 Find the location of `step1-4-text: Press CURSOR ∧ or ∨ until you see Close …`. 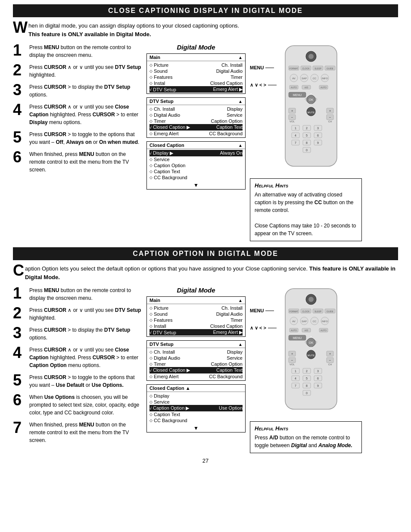

step1-4-text: Press CURSOR ∧ or ∨ until you see Close … is located at coordinates (86, 115).